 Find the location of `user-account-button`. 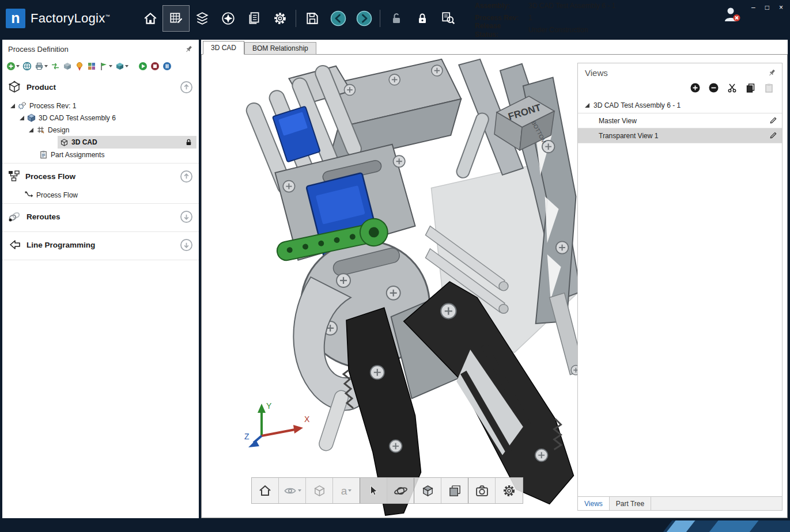

user-account-button is located at coordinates (732, 15).